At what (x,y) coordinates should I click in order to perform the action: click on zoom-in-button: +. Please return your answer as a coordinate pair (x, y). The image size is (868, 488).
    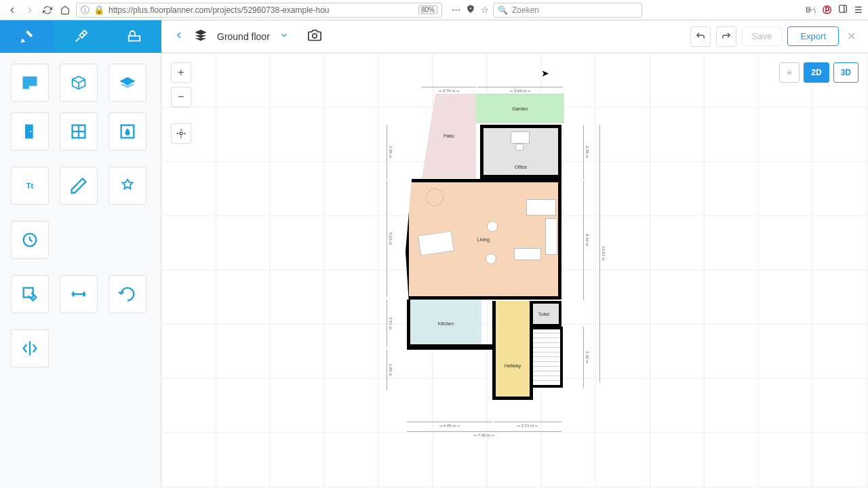
    Looking at the image, I should click on (181, 73).